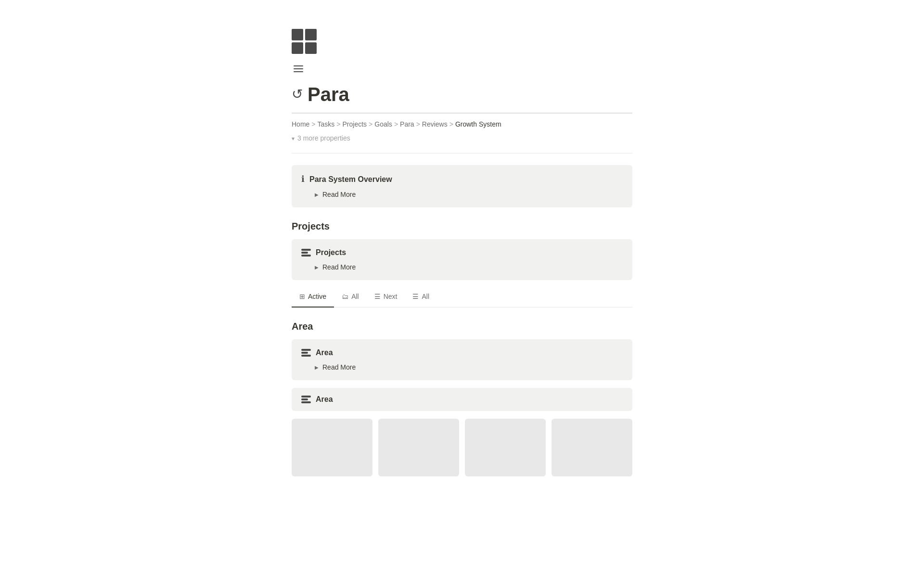 The image size is (924, 577). What do you see at coordinates (304, 41) in the screenshot?
I see `app-logo` at bounding box center [304, 41].